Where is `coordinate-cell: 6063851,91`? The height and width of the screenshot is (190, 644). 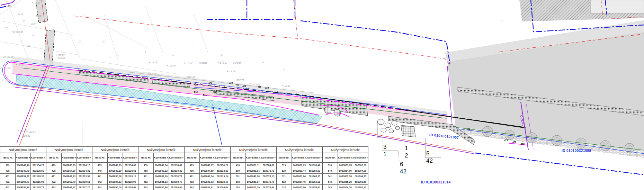
coordinate-cell: 6063851,91 is located at coordinates (207, 188).